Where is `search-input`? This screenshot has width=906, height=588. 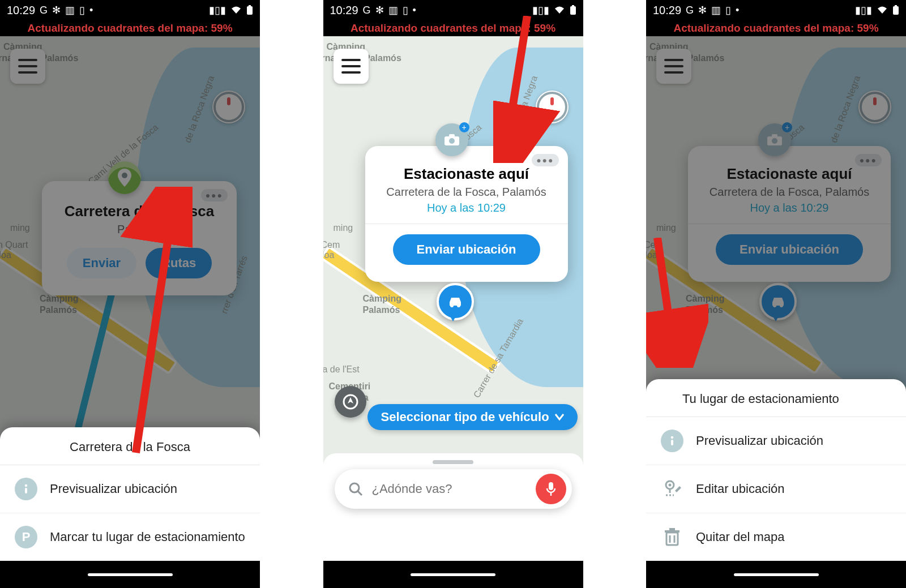 search-input is located at coordinates (453, 489).